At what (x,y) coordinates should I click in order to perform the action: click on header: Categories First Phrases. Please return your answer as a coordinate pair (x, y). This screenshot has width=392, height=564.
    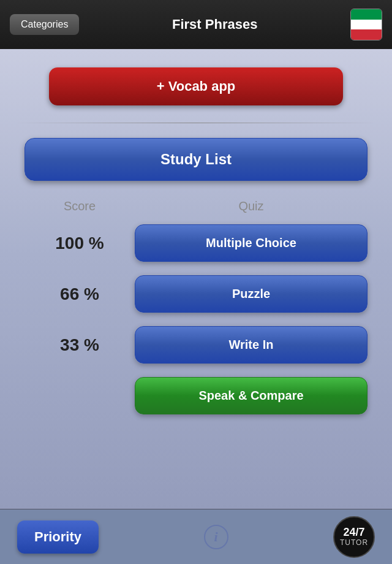
    Looking at the image, I should click on (196, 25).